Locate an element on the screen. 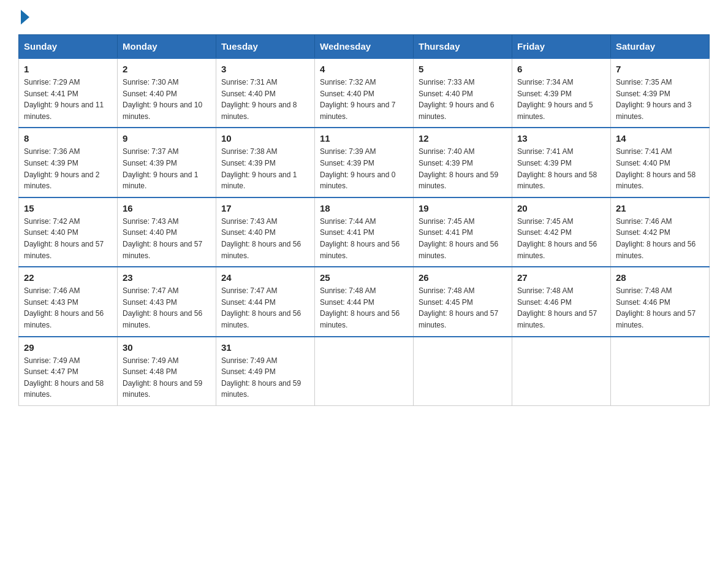 This screenshot has height=563, width=728. day-number: 26 is located at coordinates (463, 277).